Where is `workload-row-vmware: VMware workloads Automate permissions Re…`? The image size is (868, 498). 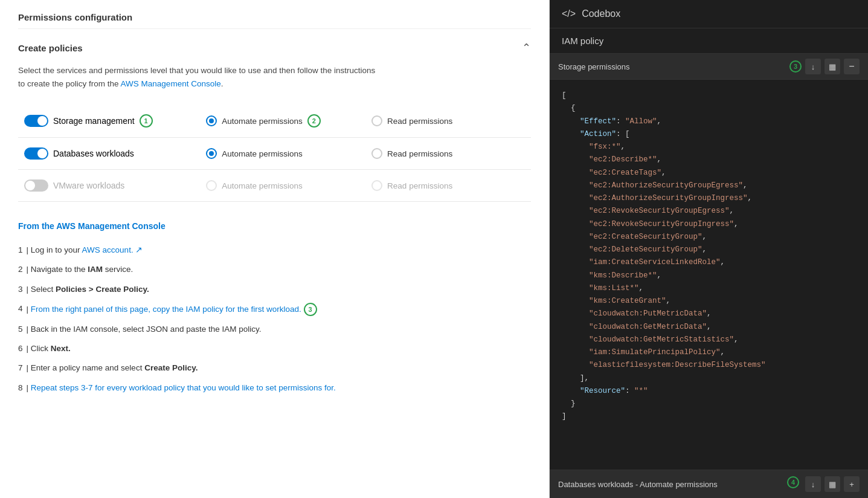
workload-row-vmware: VMware workloads Automate permissions Re… is located at coordinates (274, 186).